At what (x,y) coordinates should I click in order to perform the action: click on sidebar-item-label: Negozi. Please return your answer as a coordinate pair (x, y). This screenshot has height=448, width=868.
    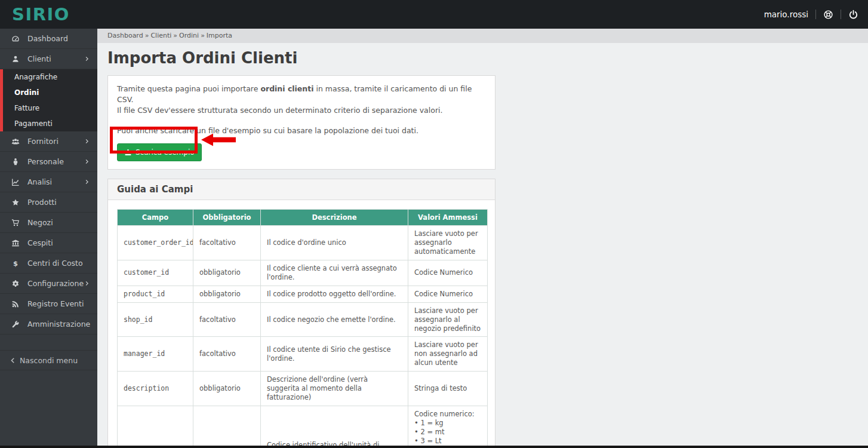
    Looking at the image, I should click on (41, 222).